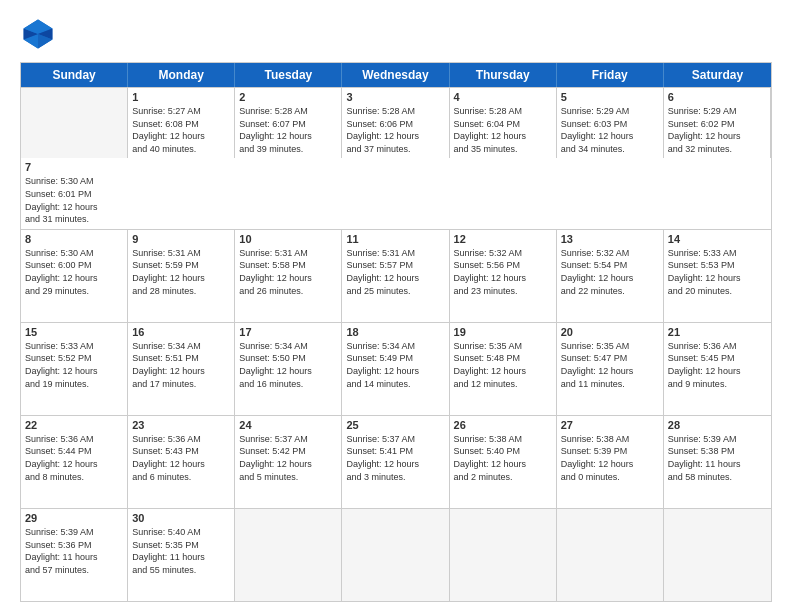  What do you see at coordinates (396, 462) in the screenshot?
I see `calendar-row-3: 22Sunrise: 5:36 AMSunset: 5:44 PMDayligh…` at bounding box center [396, 462].